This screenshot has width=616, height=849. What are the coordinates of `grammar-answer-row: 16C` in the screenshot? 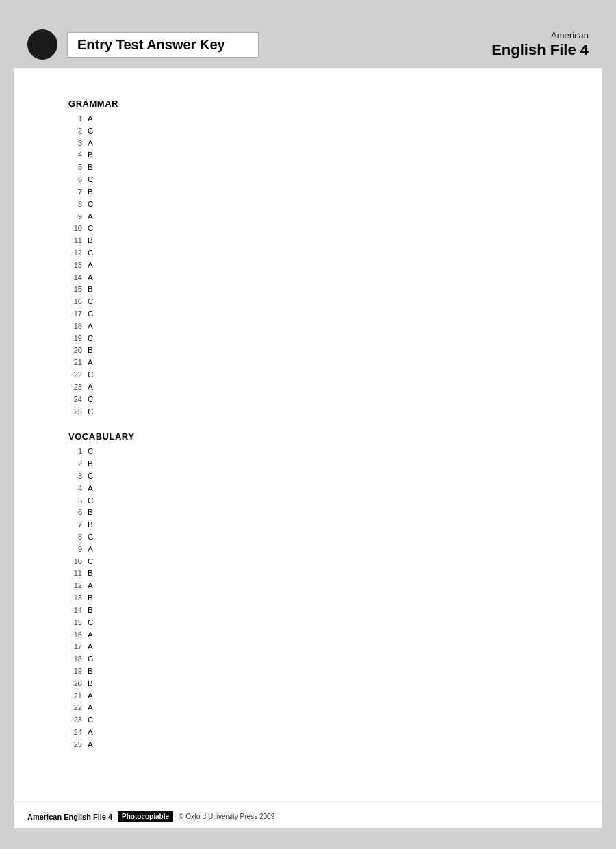 It's located at (308, 302).